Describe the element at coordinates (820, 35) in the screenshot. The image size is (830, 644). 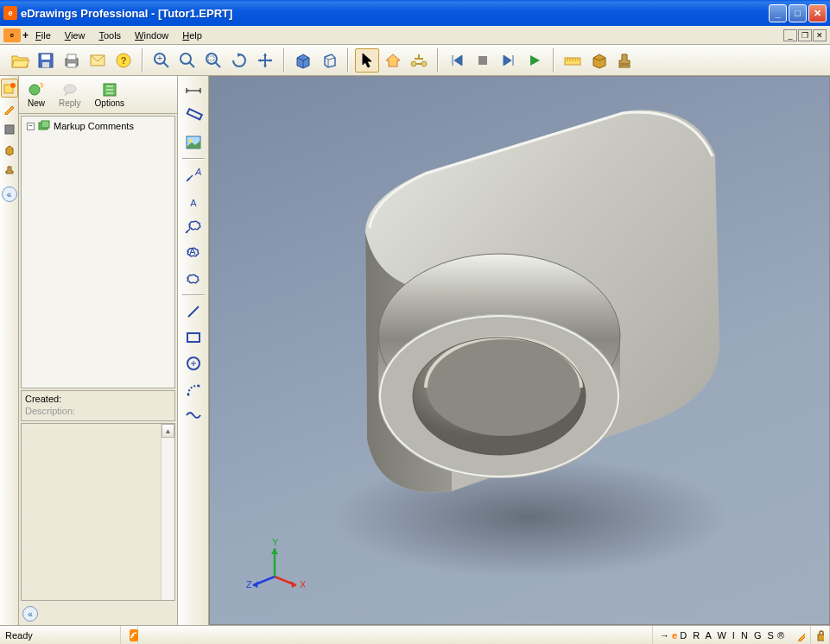
I see `mdi-close-button: ✕` at that location.